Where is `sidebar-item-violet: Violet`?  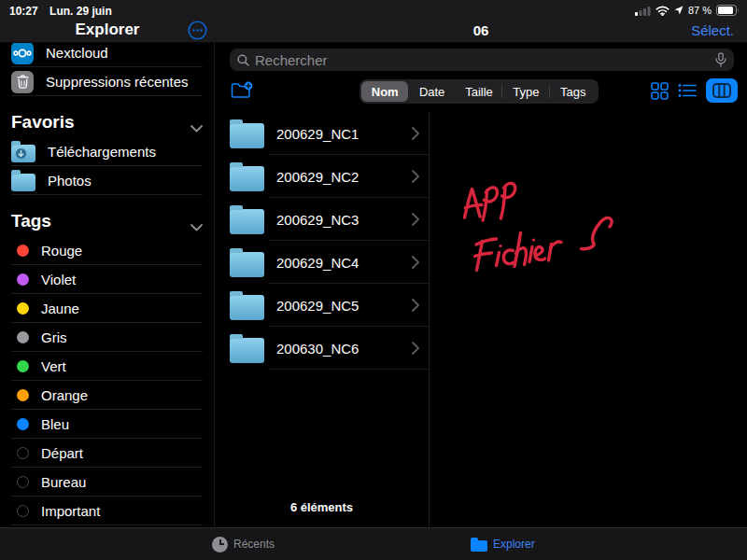 sidebar-item-violet: Violet is located at coordinates (106, 280).